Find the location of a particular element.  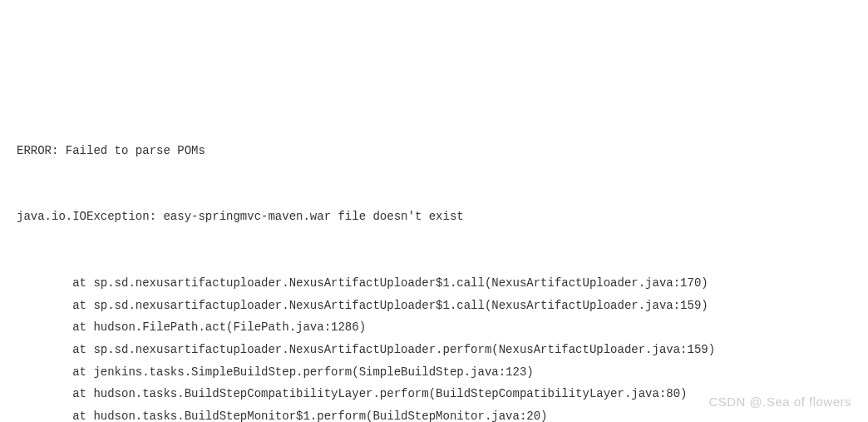

stack-trace-line: at jenkins.tasks.SimpleBuildStep.perform… is located at coordinates (434, 373).